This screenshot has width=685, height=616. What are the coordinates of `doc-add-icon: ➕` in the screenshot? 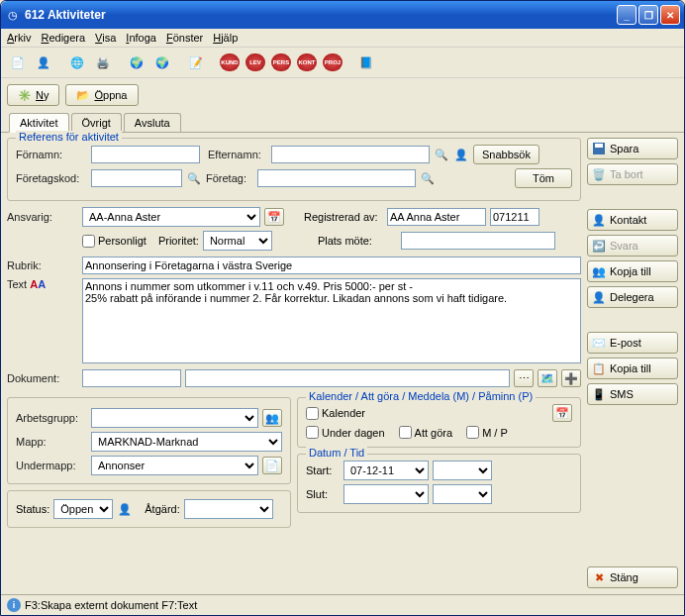 It's located at (571, 378).